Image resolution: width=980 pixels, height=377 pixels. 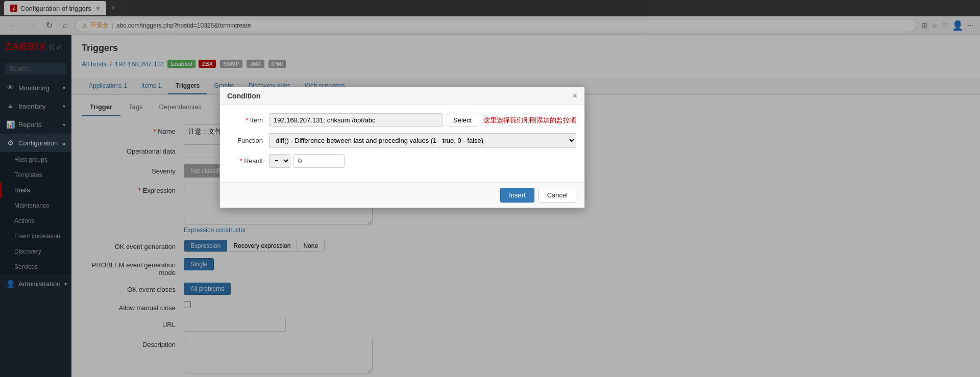 What do you see at coordinates (575, 96) in the screenshot?
I see `modal-close-icon: ×` at bounding box center [575, 96].